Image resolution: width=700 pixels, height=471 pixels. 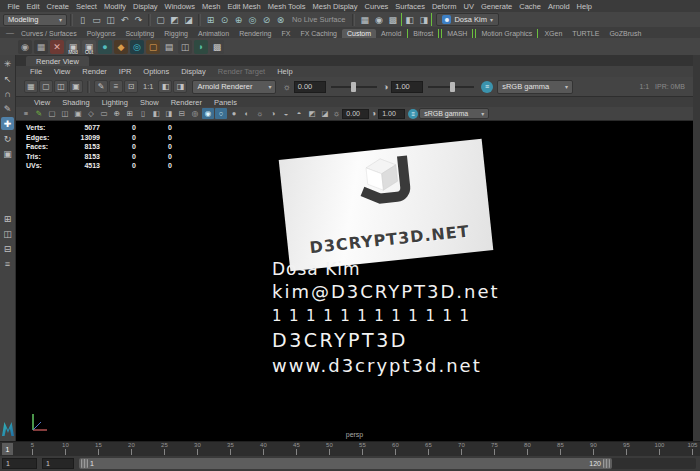 I want to click on rotate-tool: ↻, so click(x=8, y=138).